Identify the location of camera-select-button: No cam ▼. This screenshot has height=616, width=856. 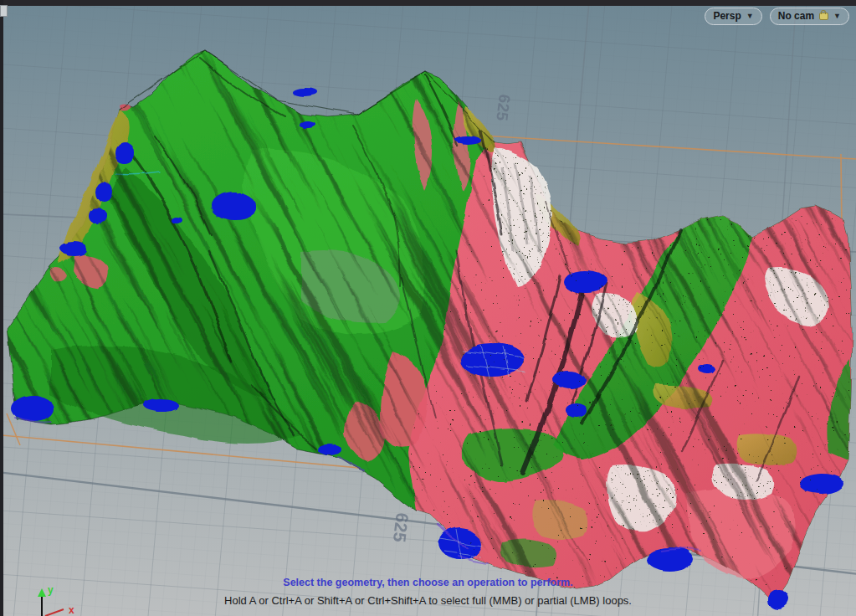
(810, 17).